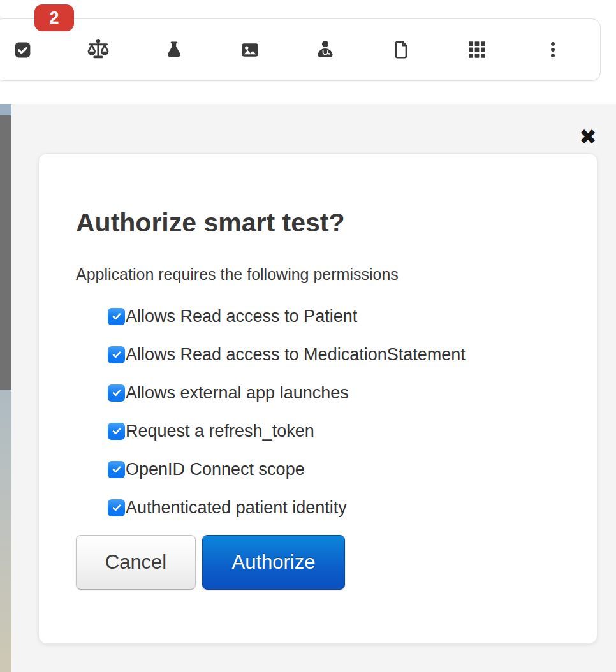 The height and width of the screenshot is (672, 616). I want to click on permission-label: Allows external app launches, so click(237, 393).